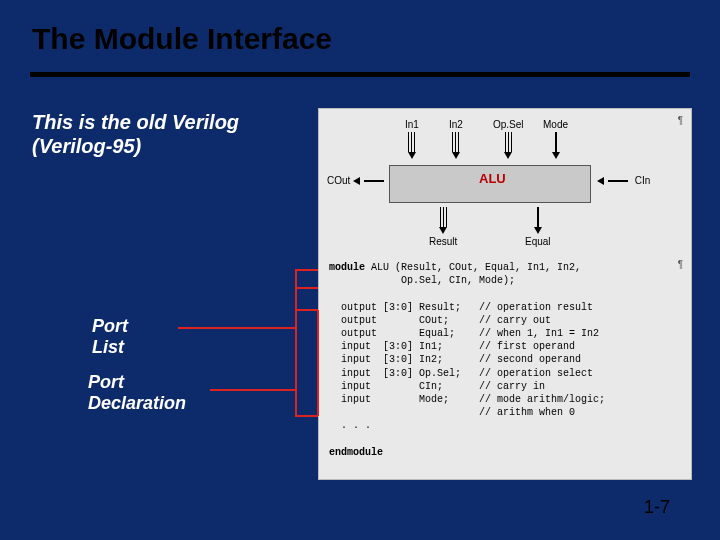 This screenshot has height=540, width=720. What do you see at coordinates (412, 139) in the screenshot?
I see `port-top-in1: In1` at bounding box center [412, 139].